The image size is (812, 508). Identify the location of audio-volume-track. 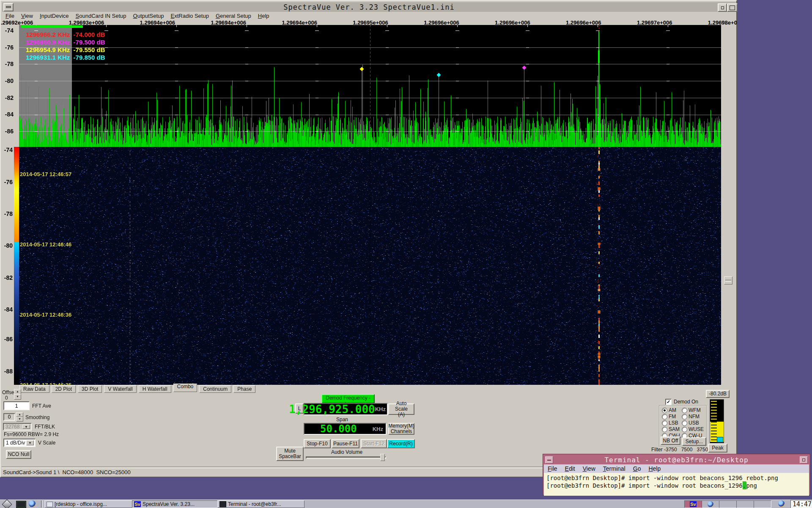
(346, 458).